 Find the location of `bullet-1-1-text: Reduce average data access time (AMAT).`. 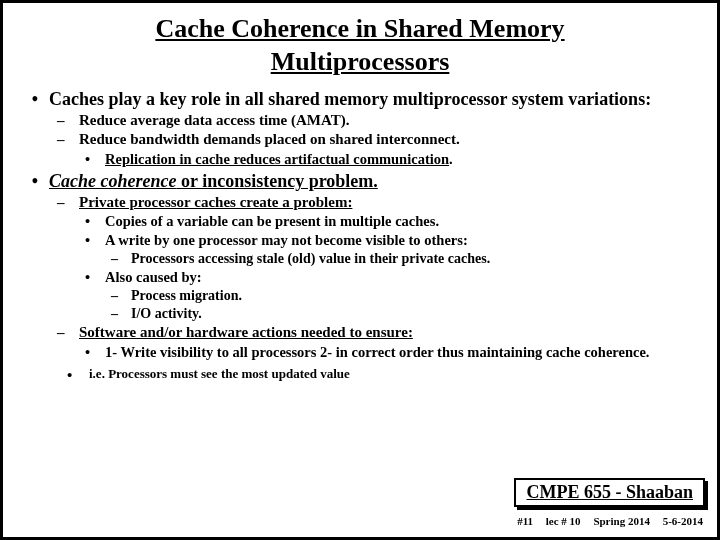

bullet-1-1-text: Reduce average data access time (AMAT). is located at coordinates (389, 121).